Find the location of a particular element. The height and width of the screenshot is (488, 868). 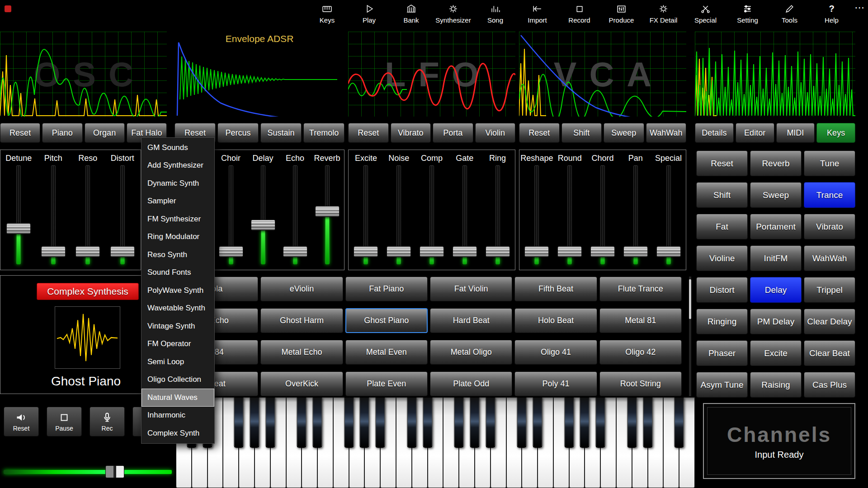

preset-scrollbar is located at coordinates (690, 336).